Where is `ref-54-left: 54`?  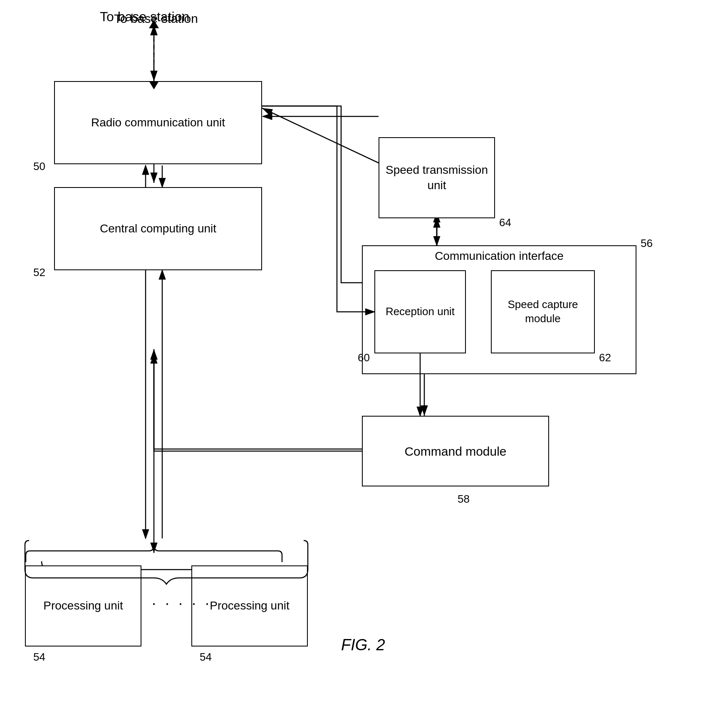
ref-54-left: 54 is located at coordinates (39, 657).